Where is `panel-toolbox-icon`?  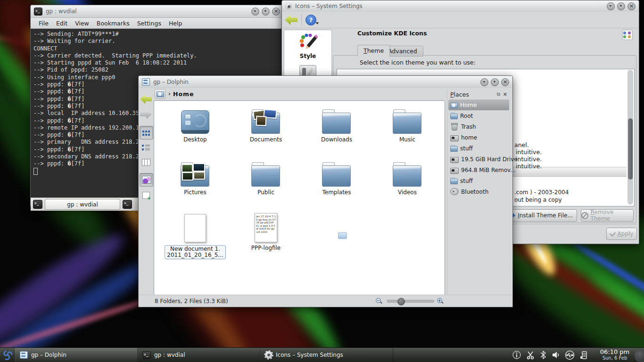
panel-toolbox-icon is located at coordinates (639, 355).